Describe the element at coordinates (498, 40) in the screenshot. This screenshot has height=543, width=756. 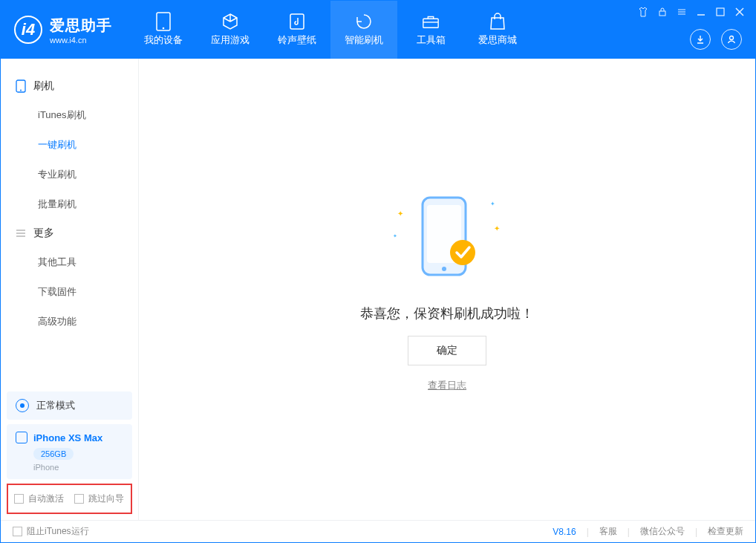
I see `tab-label: 爱思商城` at that location.